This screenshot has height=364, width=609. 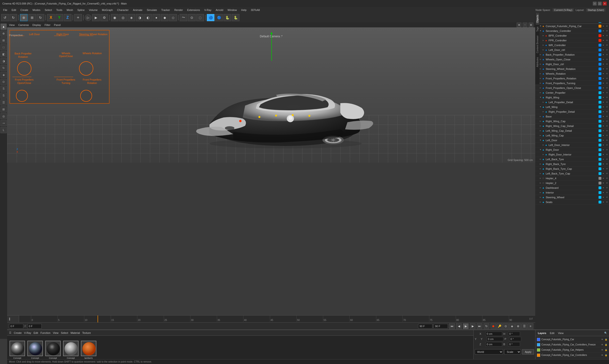 What do you see at coordinates (603, 112) in the screenshot?
I see `vis-icon-18: ●` at bounding box center [603, 112].